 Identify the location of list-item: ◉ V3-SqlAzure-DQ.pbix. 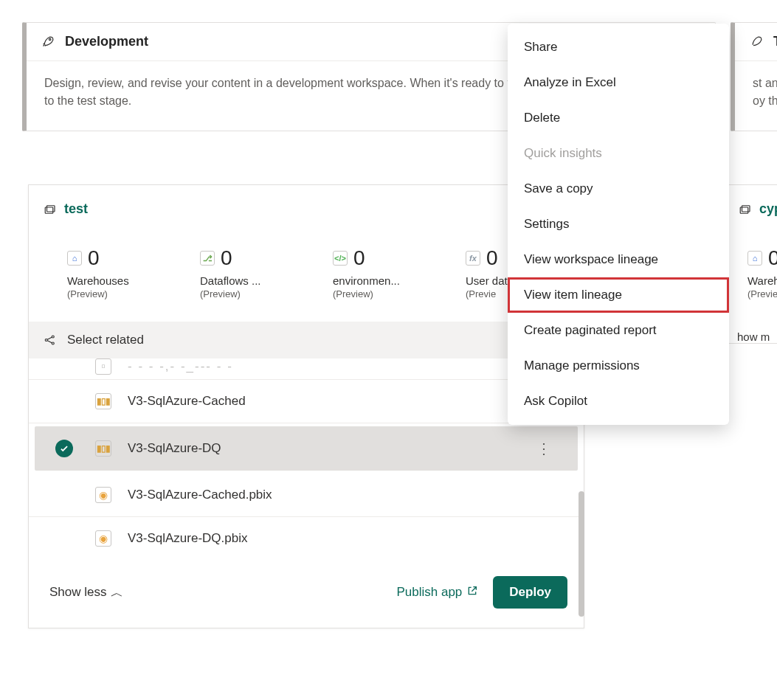
(306, 538).